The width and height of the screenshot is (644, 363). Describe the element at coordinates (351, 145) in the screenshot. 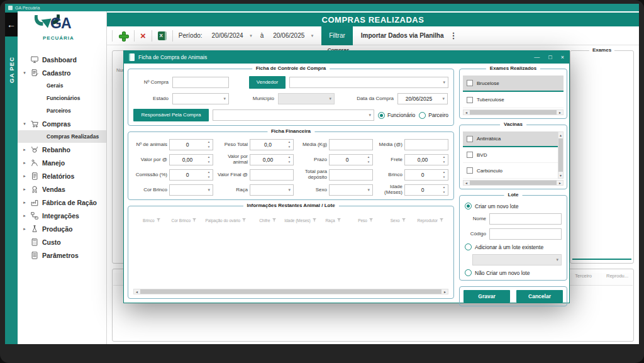

I see `media-kg-field` at that location.